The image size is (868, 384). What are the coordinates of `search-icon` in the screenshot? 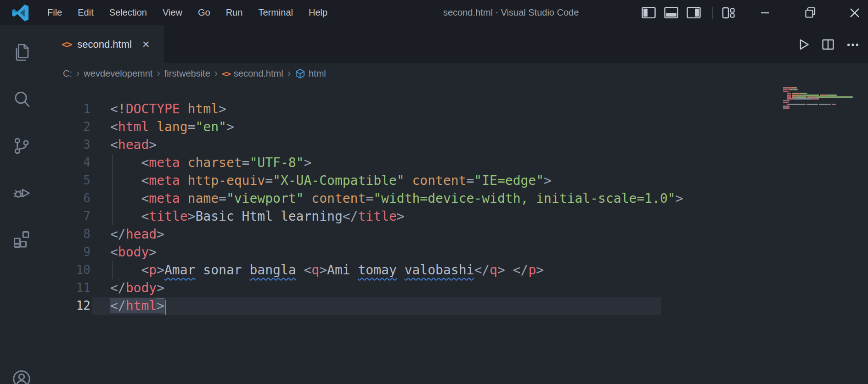 It's located at (22, 99).